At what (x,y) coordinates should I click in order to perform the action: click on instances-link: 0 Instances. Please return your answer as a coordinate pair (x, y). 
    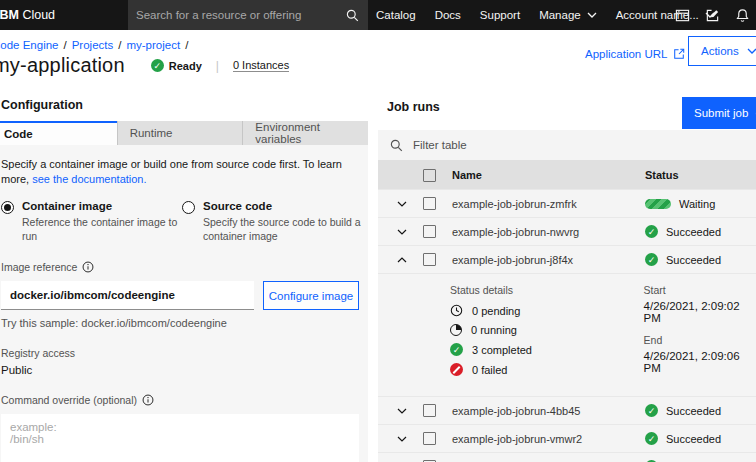
    Looking at the image, I should click on (261, 66).